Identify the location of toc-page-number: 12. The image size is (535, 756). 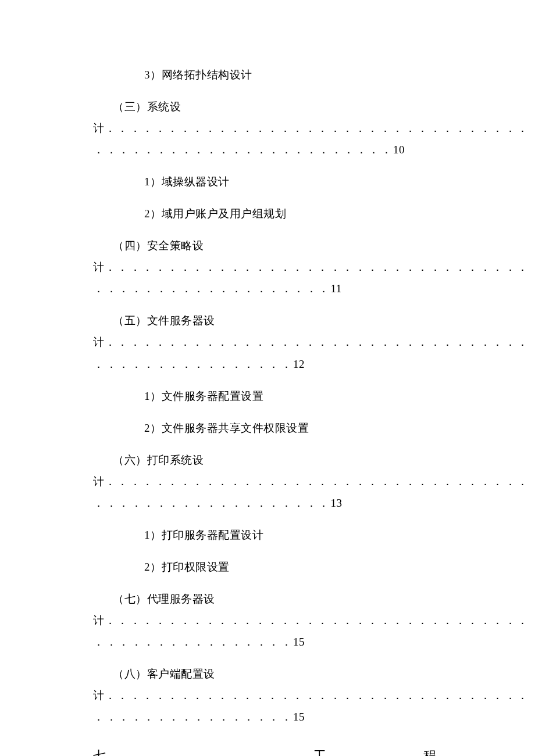
(299, 364).